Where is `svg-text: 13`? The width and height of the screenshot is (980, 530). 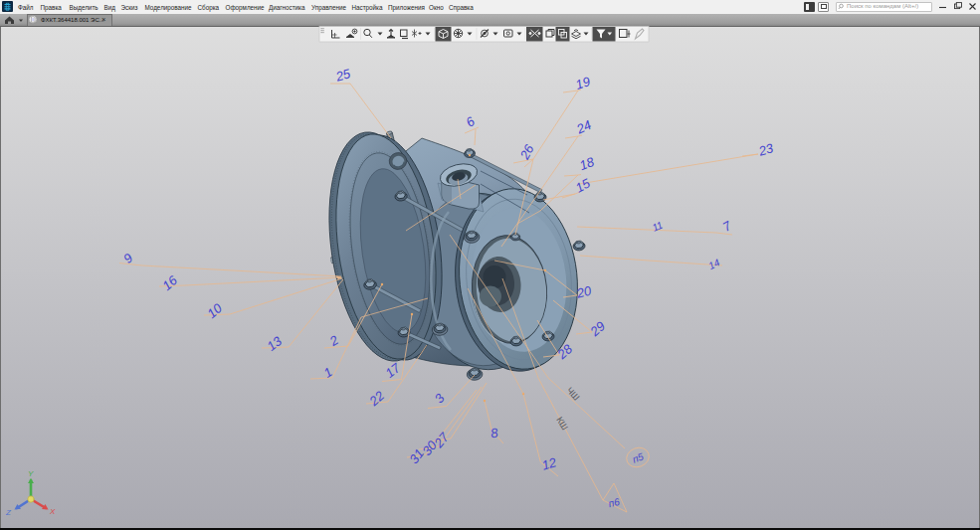 svg-text: 13 is located at coordinates (275, 344).